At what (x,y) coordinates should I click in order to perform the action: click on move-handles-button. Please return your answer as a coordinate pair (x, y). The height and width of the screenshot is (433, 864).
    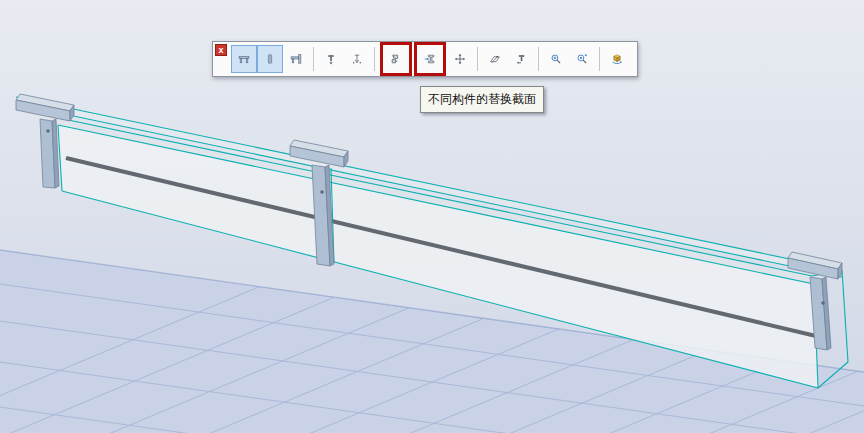
    Looking at the image, I should click on (460, 59).